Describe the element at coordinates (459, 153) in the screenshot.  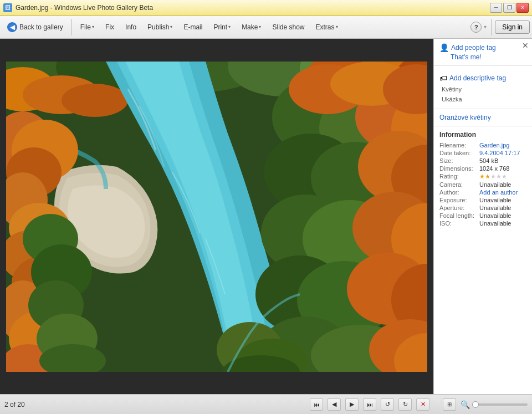
I see `datetaken-label: Date taken:` at that location.